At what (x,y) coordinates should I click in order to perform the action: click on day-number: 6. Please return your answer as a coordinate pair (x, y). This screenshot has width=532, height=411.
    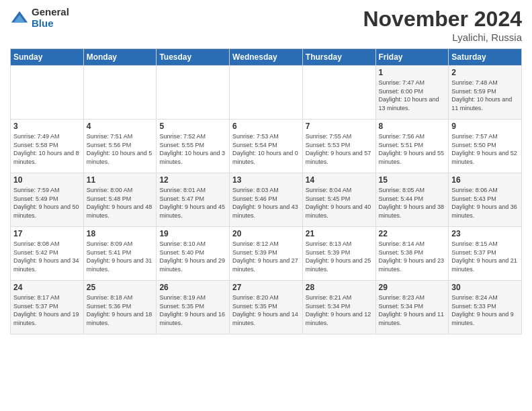
    Looking at the image, I should click on (266, 126).